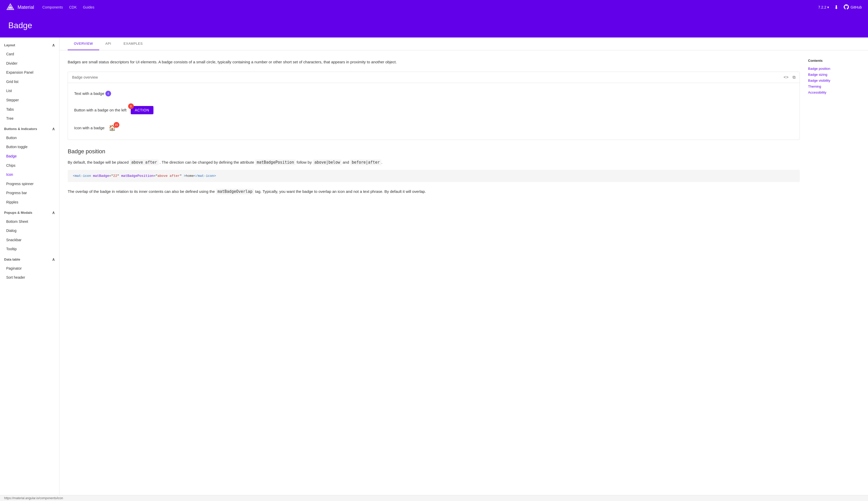 Image resolution: width=868 pixels, height=501 pixels. Describe the element at coordinates (30, 240) in the screenshot. I see `sidebar-item-snackbar: Snackbar` at that location.